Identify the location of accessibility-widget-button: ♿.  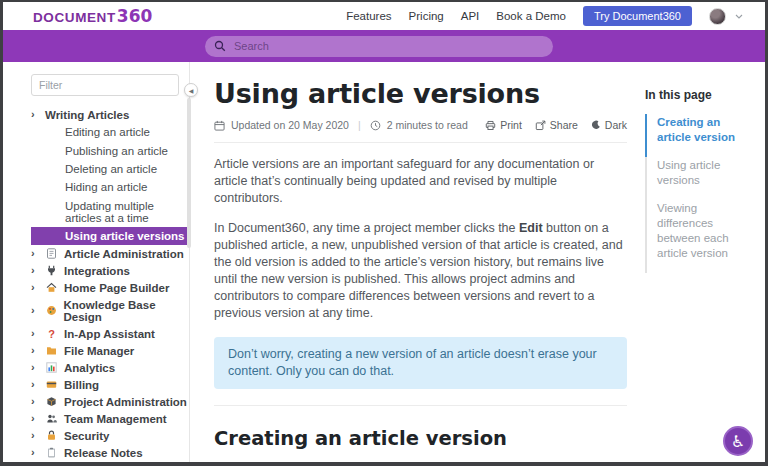
(738, 441).